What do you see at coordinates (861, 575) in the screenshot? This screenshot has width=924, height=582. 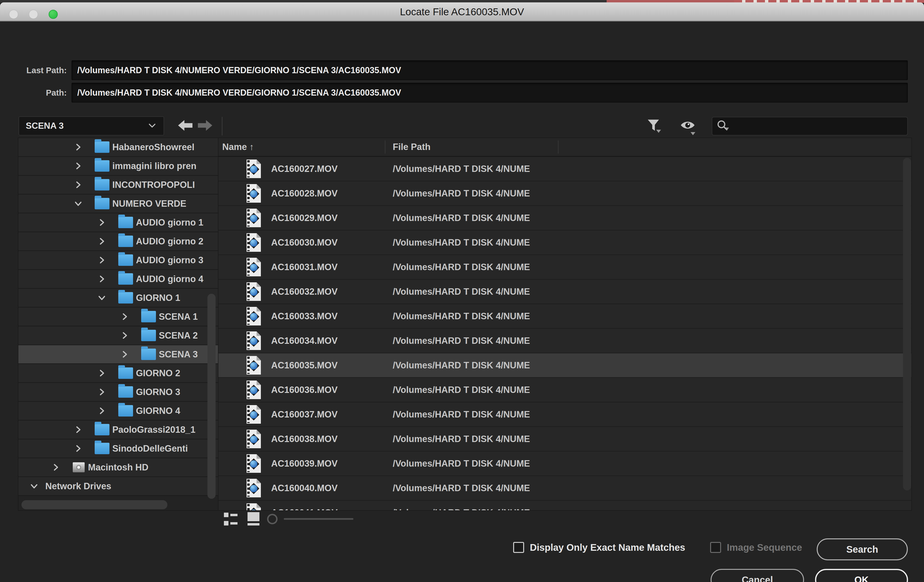 I see `ok-button: OK` at bounding box center [861, 575].